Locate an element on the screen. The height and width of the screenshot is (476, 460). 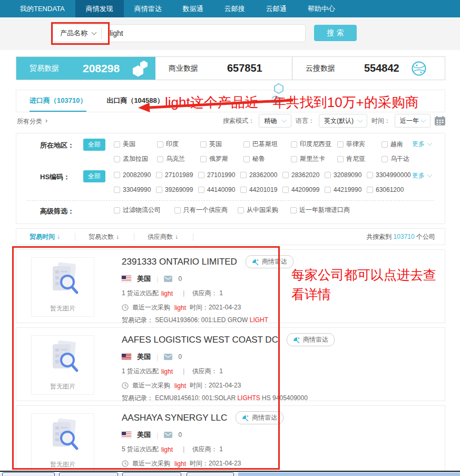
region-option: 乌干达 is located at coordinates (403, 159).